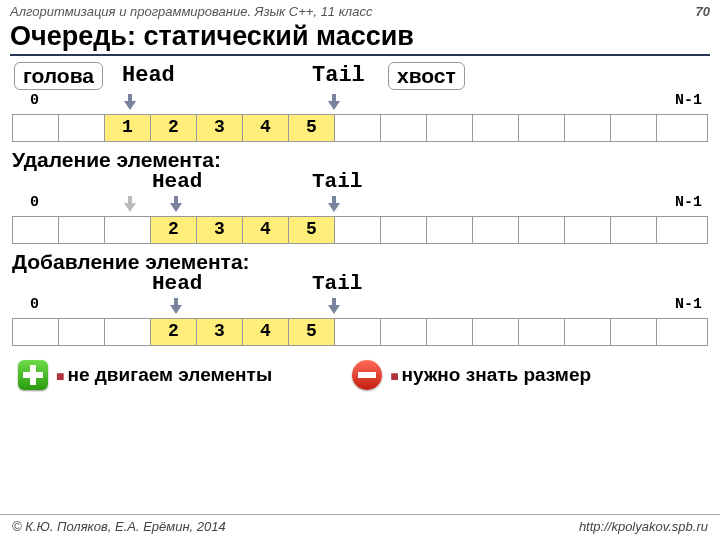 Image resolution: width=720 pixels, height=540 pixels. What do you see at coordinates (360, 160) in the screenshot?
I see `section-delete: Удаление элемента:` at bounding box center [360, 160].